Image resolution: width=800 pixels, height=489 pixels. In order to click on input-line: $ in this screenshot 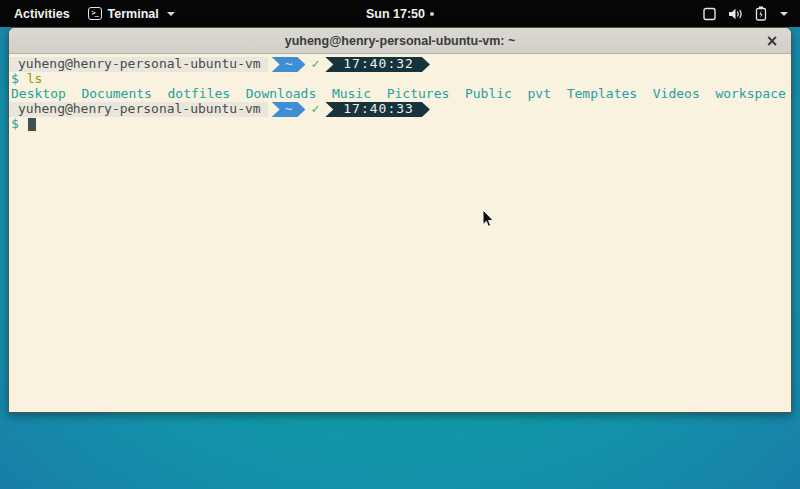, I will do `click(400, 124)`.